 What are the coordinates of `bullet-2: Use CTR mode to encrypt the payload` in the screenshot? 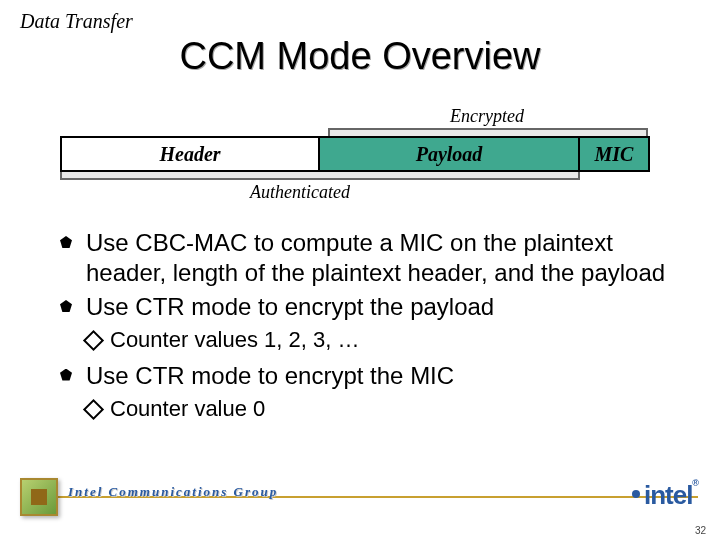 It's located at (365, 307).